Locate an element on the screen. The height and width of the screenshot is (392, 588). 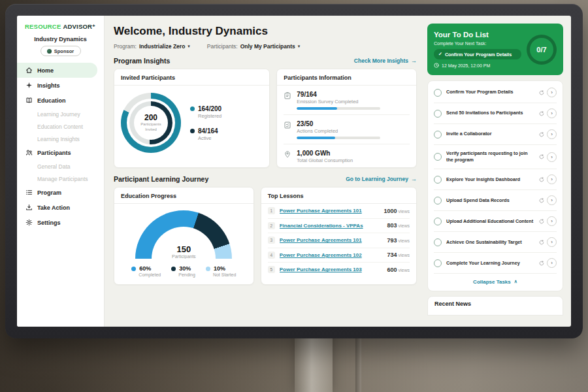
legend-label: Pending is located at coordinates (187, 274).